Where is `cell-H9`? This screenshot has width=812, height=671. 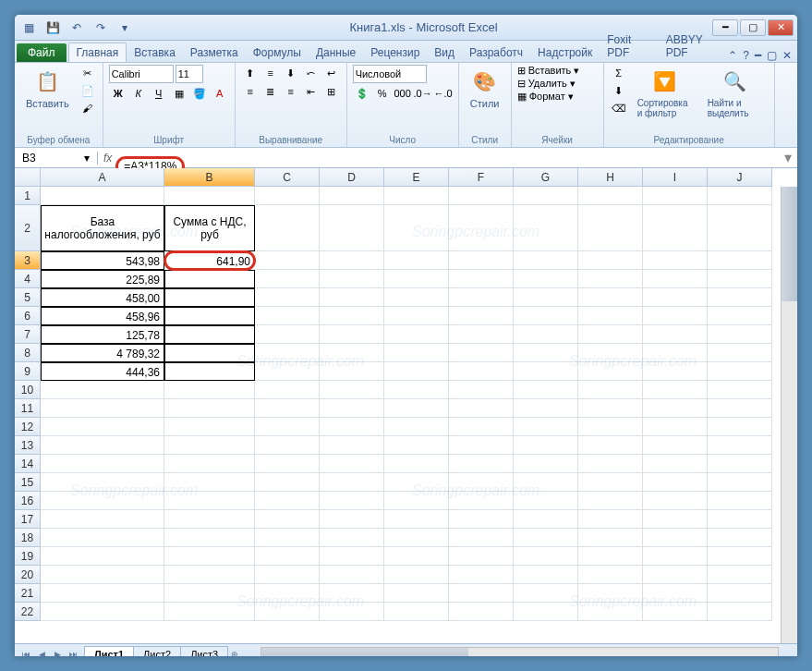 cell-H9 is located at coordinates (611, 372).